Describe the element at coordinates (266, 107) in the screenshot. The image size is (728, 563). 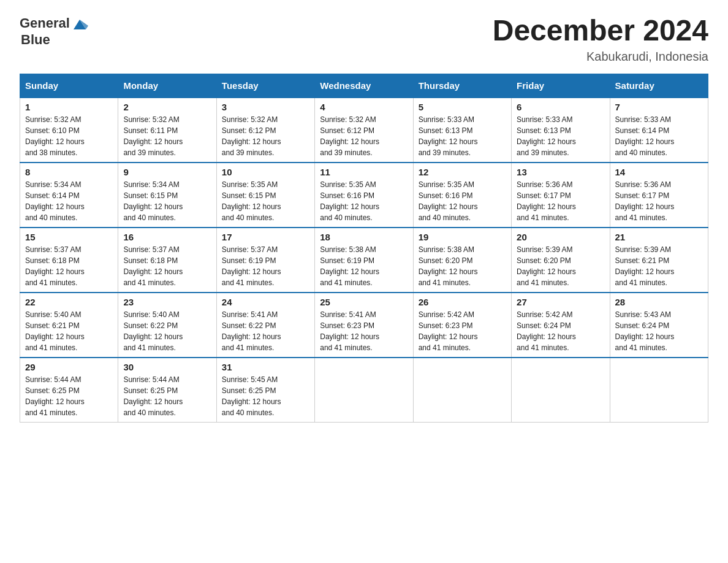
I see `day-number: 3` at that location.